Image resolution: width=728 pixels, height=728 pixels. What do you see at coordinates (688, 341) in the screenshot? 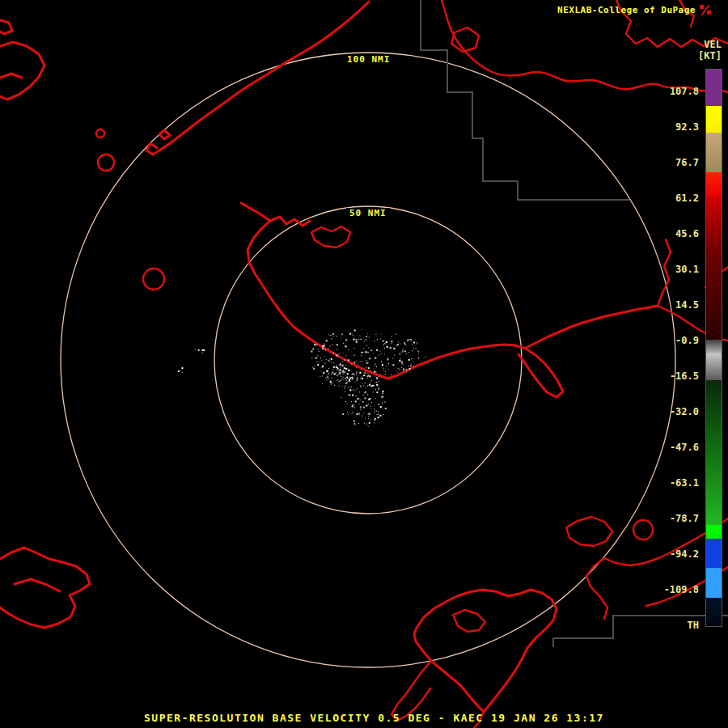
I see `colorbar-tick-label: -0.9` at bounding box center [688, 341].